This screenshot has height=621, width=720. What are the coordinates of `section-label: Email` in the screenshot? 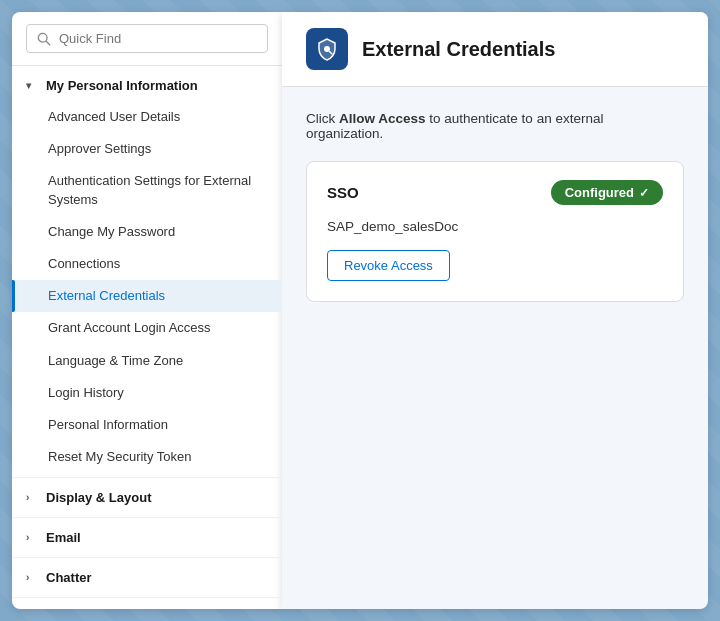 It's located at (64, 538).